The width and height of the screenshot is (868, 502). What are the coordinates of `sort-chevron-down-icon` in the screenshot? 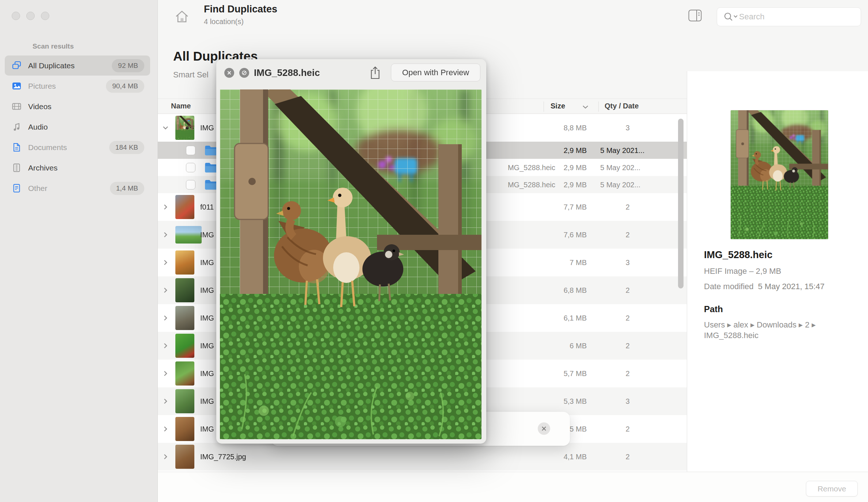 It's located at (585, 106).